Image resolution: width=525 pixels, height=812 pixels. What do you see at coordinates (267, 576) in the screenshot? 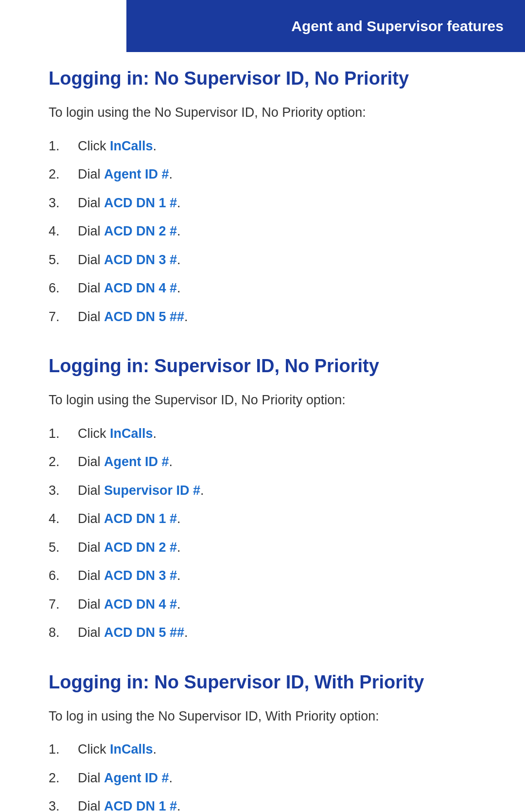
I see `list-item: 6. Dial ACD DN 3 #.` at bounding box center [267, 576].